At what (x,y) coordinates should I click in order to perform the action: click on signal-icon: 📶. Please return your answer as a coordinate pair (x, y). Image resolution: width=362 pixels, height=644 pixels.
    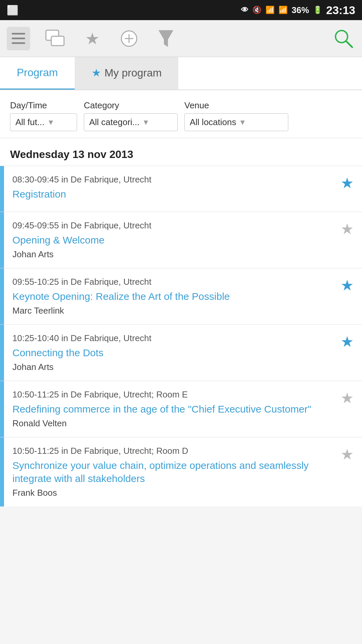
    Looking at the image, I should click on (283, 10).